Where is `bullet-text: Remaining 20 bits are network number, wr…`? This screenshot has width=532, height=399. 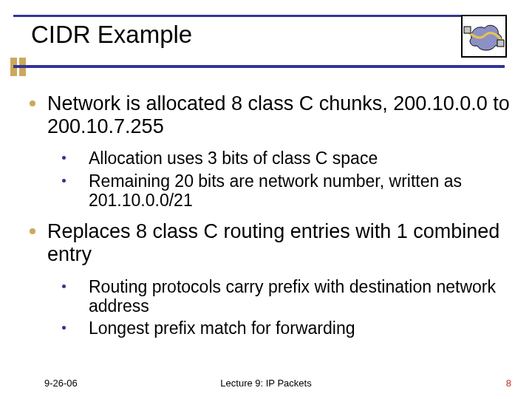
bullet-text: Remaining 20 bits are network number, wr… is located at coordinates (275, 191).